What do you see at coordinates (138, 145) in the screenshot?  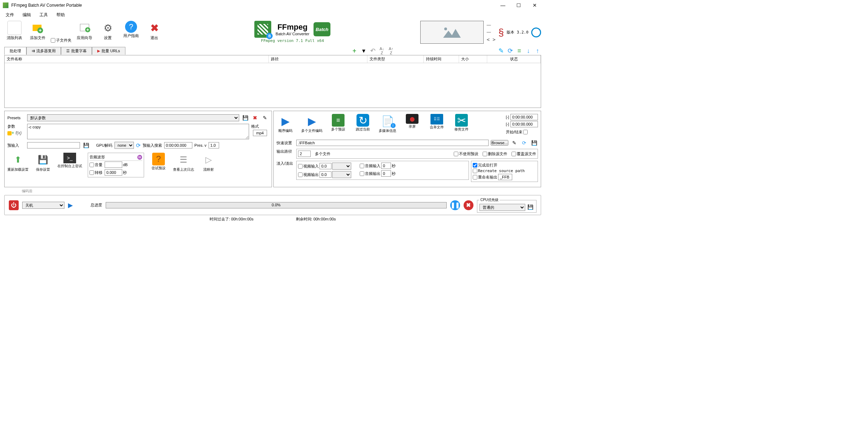 I see `reload-gpu-icon: ⟳` at bounding box center [138, 145].